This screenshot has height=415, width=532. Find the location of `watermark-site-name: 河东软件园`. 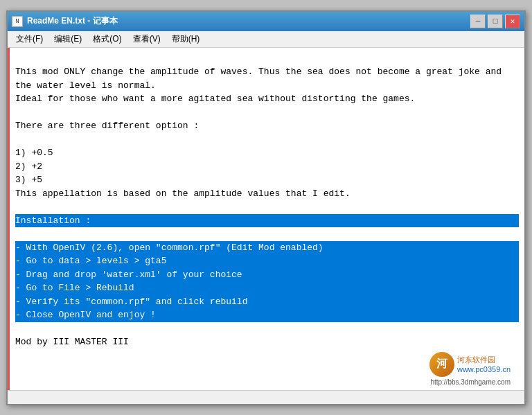

watermark-site-name: 河东软件园 is located at coordinates (484, 360).